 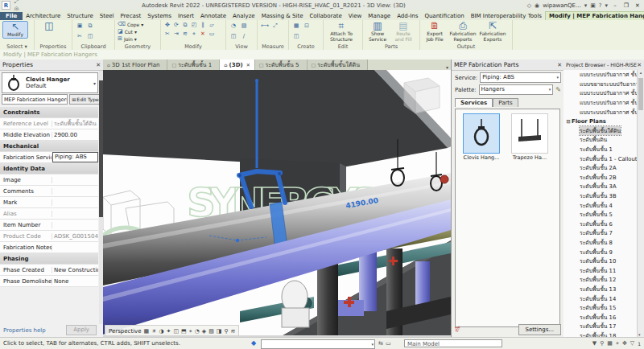 What do you see at coordinates (325, 16) in the screenshot?
I see `ribbon-tab: Collaborate` at bounding box center [325, 16].